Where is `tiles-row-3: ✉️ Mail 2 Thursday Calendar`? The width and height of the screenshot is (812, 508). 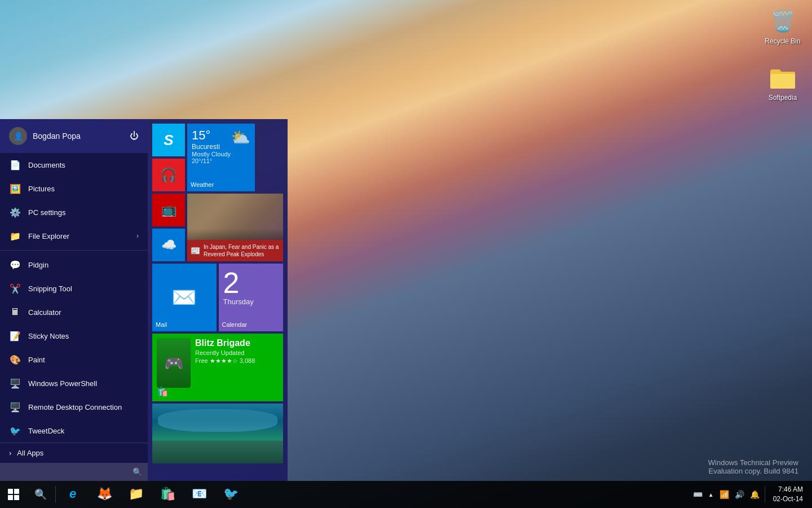 tiles-row-3: ✉️ Mail 2 Thursday Calendar is located at coordinates (218, 297).